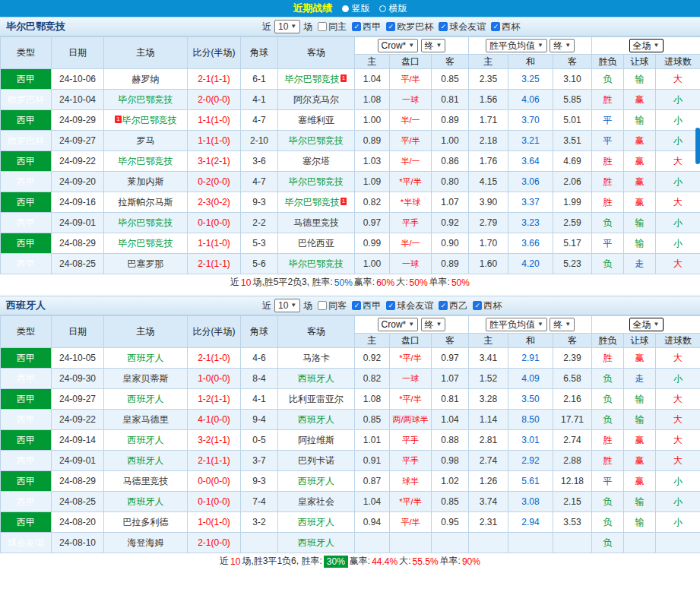  I want to click on team-link: 阿尔克马尔, so click(316, 100).